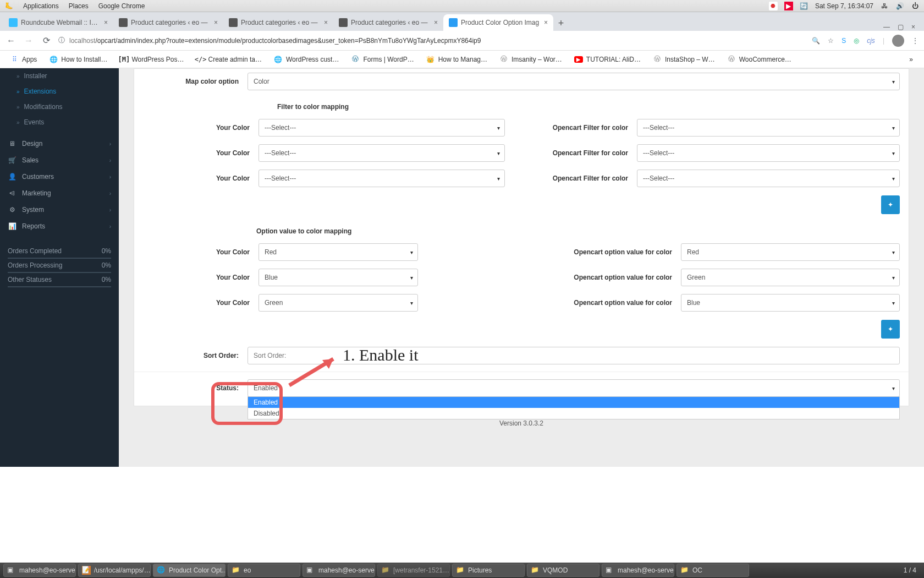 The height and width of the screenshot is (578, 924). What do you see at coordinates (913, 27) in the screenshot?
I see `window-close-icon: ×` at bounding box center [913, 27].